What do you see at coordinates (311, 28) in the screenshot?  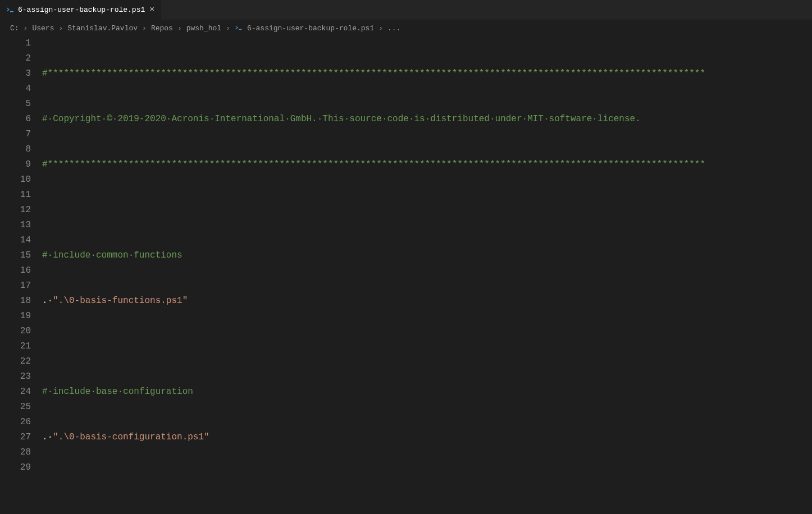 I see `breadcrumb-part: 6-assign-user-backup-role.ps1` at bounding box center [311, 28].